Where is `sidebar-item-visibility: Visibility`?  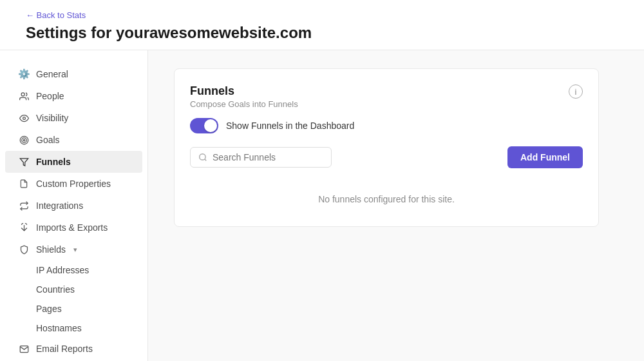
sidebar-item-visibility: Visibility is located at coordinates (73, 118).